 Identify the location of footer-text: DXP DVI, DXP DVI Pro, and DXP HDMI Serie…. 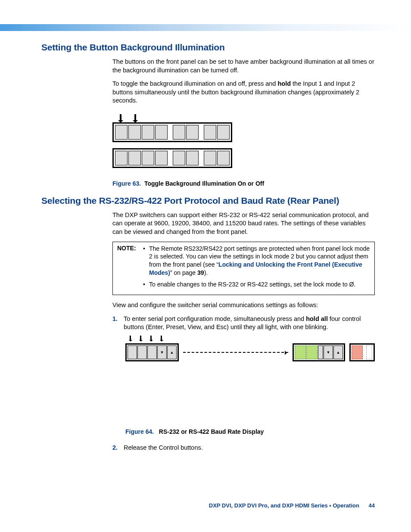
(284, 506).